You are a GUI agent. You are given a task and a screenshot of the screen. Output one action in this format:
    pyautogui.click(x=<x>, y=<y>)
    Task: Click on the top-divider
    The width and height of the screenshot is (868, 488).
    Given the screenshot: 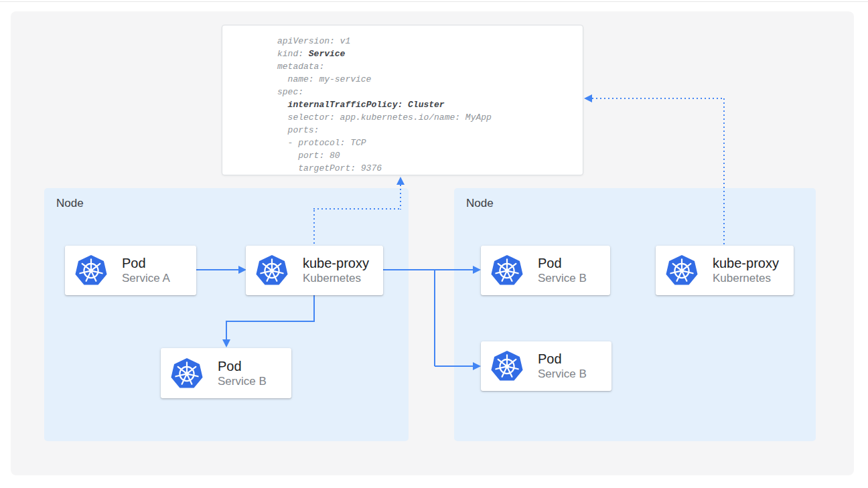 What is the action you would take?
    pyautogui.click(x=434, y=1)
    